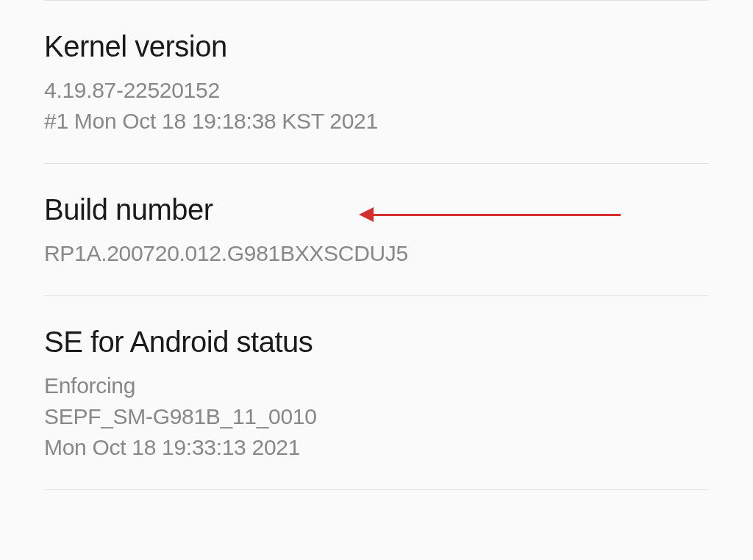  What do you see at coordinates (376, 47) in the screenshot?
I see `kernel-version-title: Kernel version` at bounding box center [376, 47].